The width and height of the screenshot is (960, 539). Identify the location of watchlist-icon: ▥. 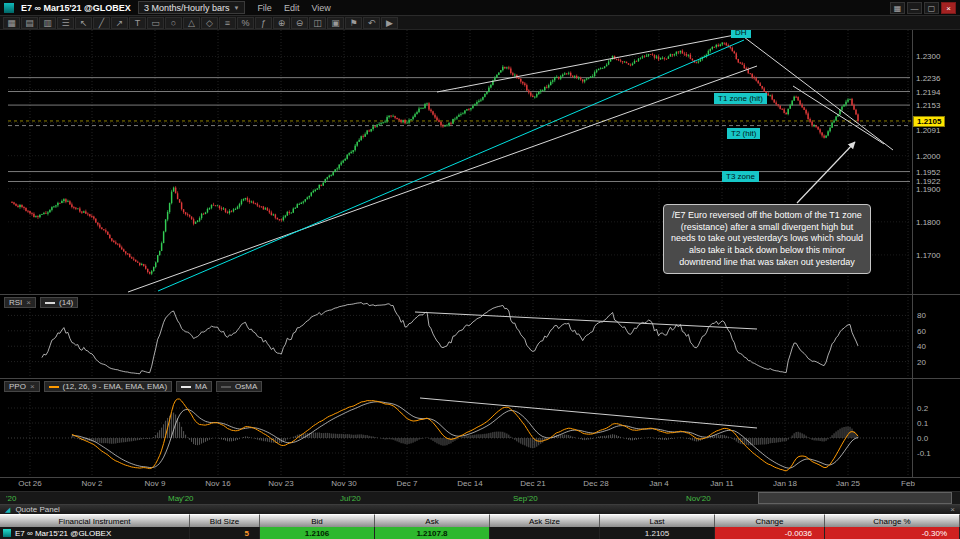
(48, 23).